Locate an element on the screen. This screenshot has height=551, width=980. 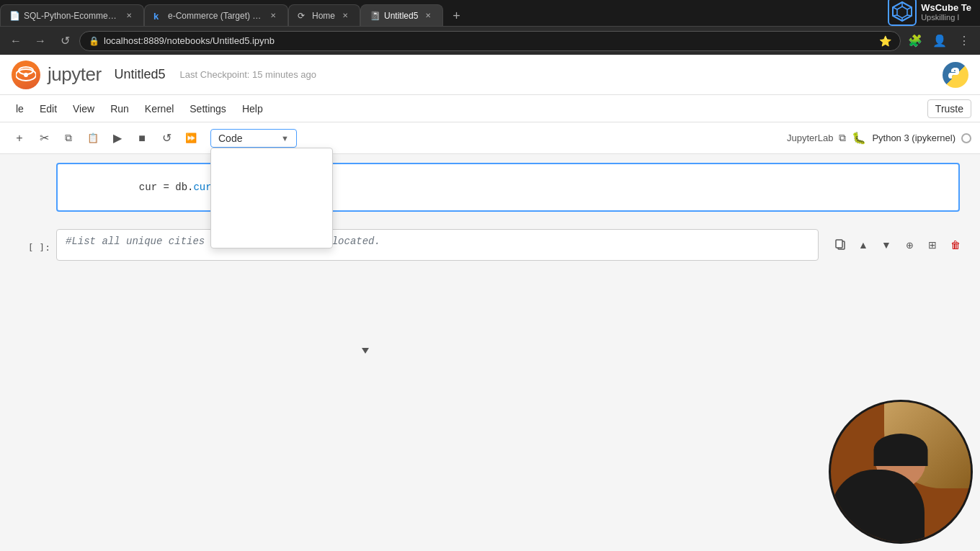
convert-cell-button: ⊞ is located at coordinates (932, 245).